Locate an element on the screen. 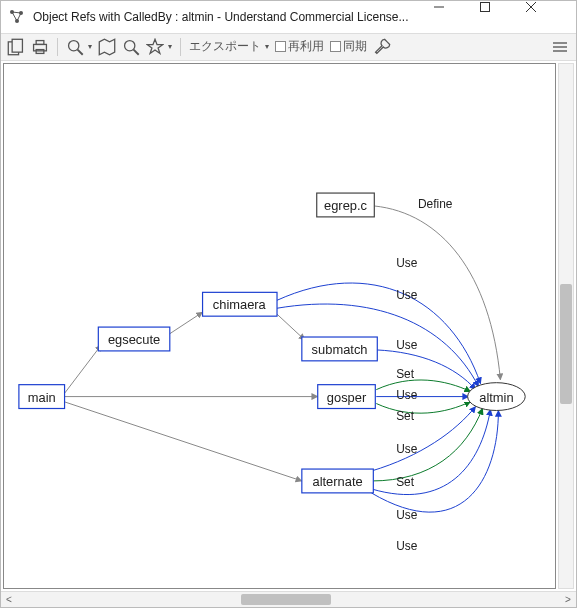 The image size is (577, 608). edge-egrepc-define is located at coordinates (437, 293).